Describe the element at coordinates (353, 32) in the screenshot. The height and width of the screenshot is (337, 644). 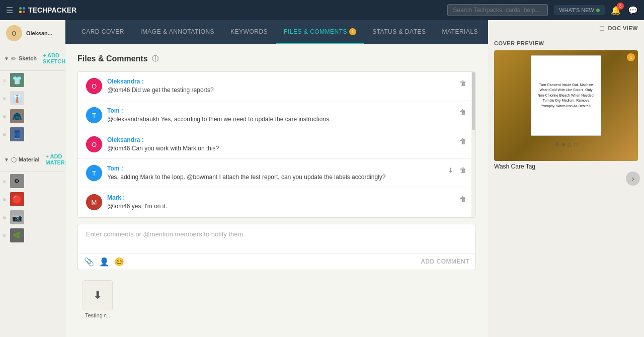
I see `files-comments-badge: 1` at that location.